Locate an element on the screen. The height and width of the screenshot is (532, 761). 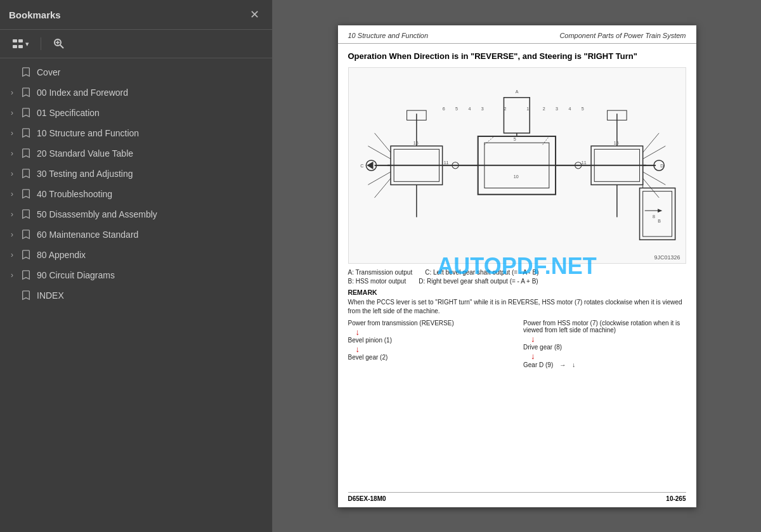
page-footer: D65EX-18M0 10-265 is located at coordinates (517, 497).